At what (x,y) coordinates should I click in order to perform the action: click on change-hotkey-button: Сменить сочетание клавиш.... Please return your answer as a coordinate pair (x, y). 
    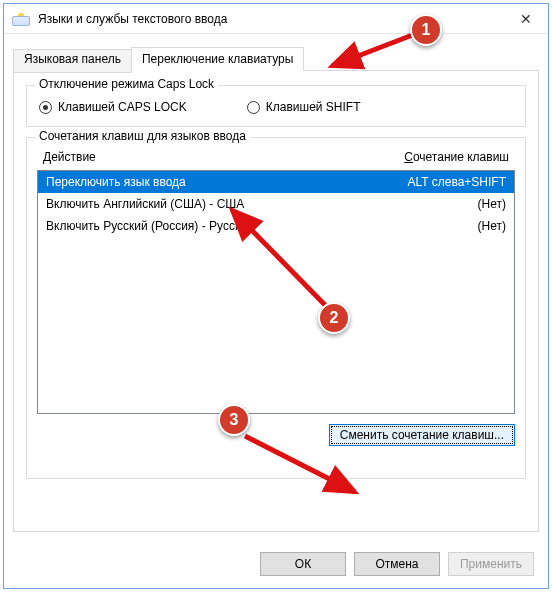
    Looking at the image, I should click on (422, 435).